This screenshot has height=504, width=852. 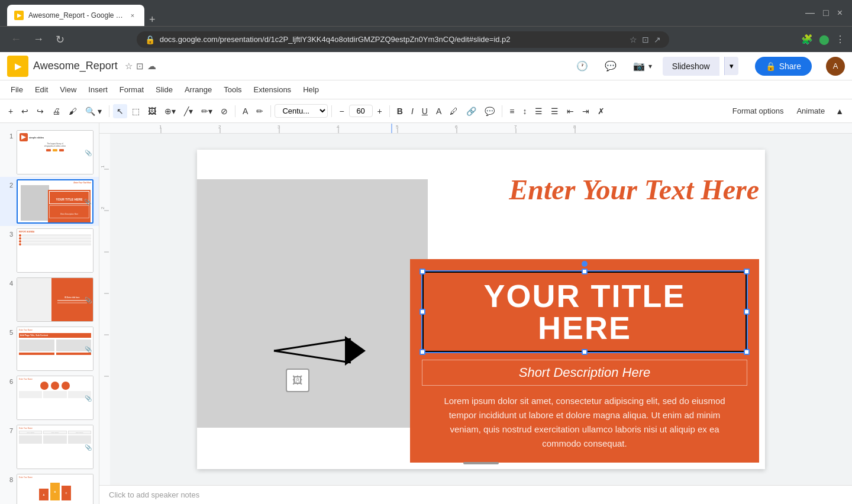 What do you see at coordinates (454, 111) in the screenshot?
I see `highlight-btn: 🖊` at bounding box center [454, 111].